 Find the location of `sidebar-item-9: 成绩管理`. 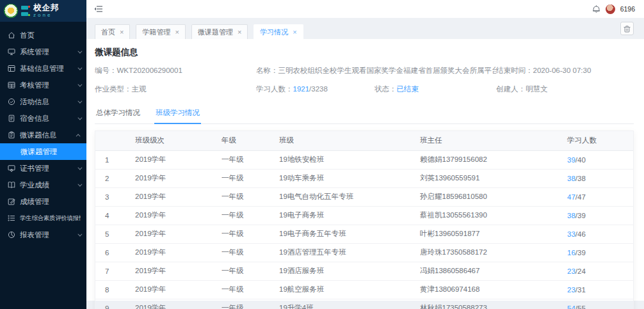

sidebar-item-9: 成绩管理 is located at coordinates (44, 202).